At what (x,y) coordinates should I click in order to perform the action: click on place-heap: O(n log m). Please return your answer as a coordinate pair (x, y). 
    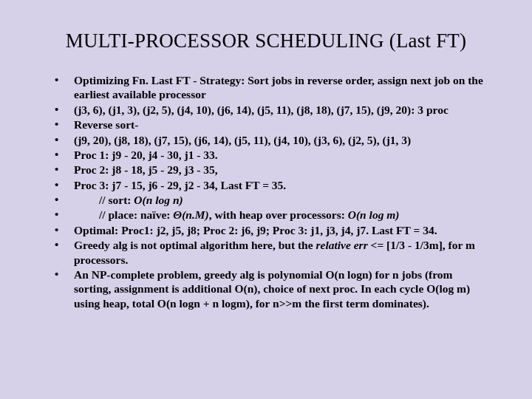
    Looking at the image, I should click on (374, 214).